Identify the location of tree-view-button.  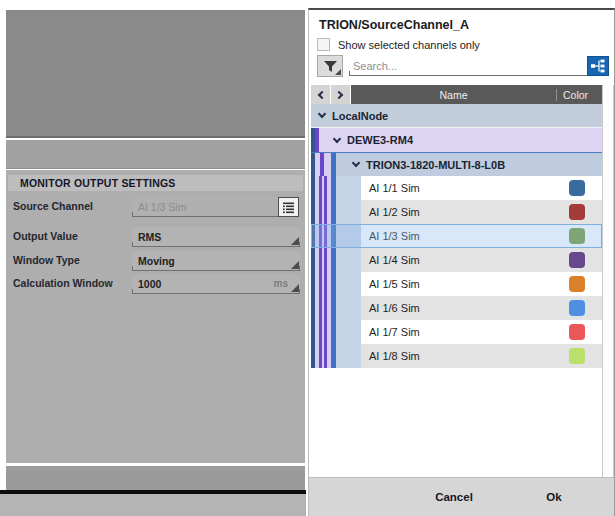
(598, 66).